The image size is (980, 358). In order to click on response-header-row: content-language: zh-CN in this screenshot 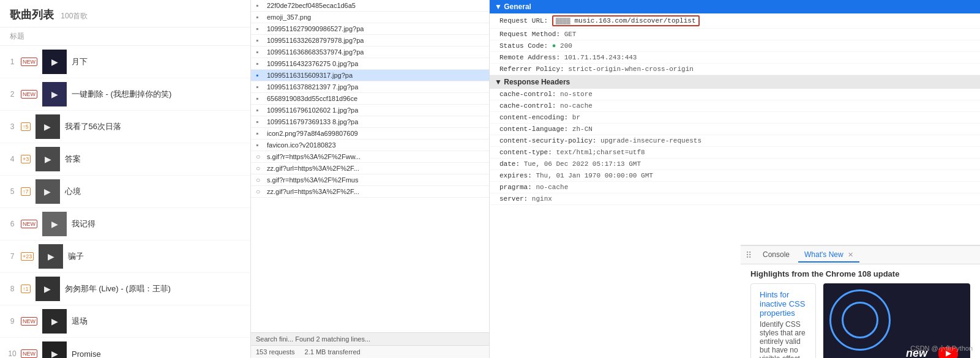, I will do `click(735, 130)`.